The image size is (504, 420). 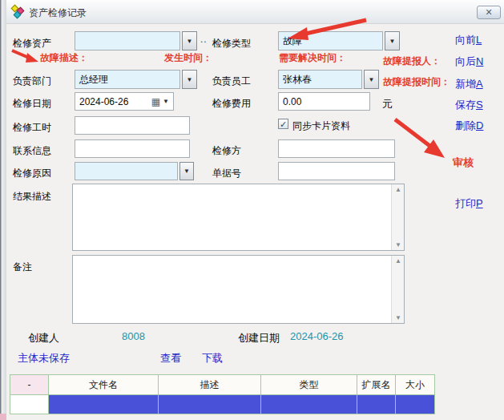 I want to click on dept-value: 总经理, so click(x=94, y=80).